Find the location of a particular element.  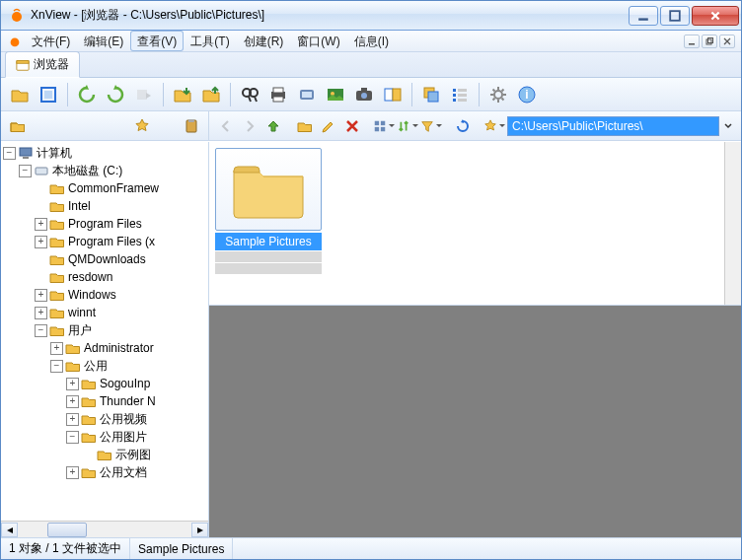

tree-row: +Administrator is located at coordinates (105, 348).